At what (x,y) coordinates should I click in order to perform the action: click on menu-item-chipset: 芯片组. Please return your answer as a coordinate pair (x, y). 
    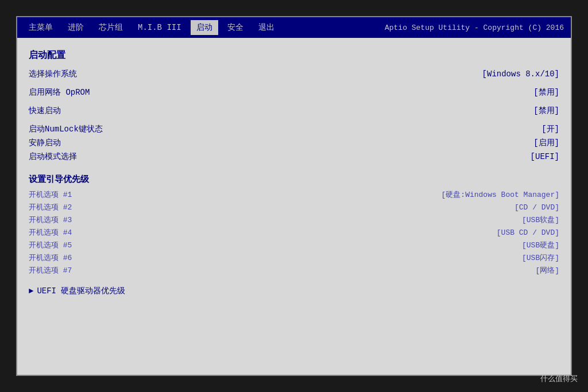
    Looking at the image, I should click on (111, 28).